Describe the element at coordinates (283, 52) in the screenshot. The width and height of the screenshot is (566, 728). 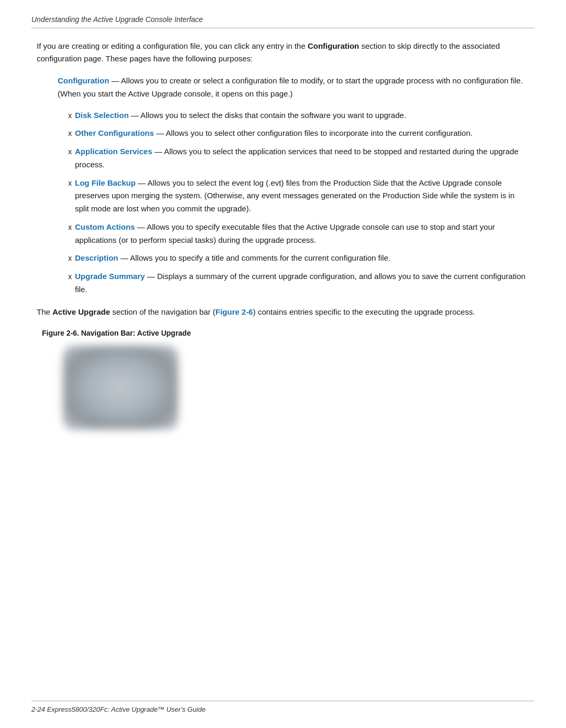
I see `intro-paragraph: If you are creating or editing a configu…` at that location.